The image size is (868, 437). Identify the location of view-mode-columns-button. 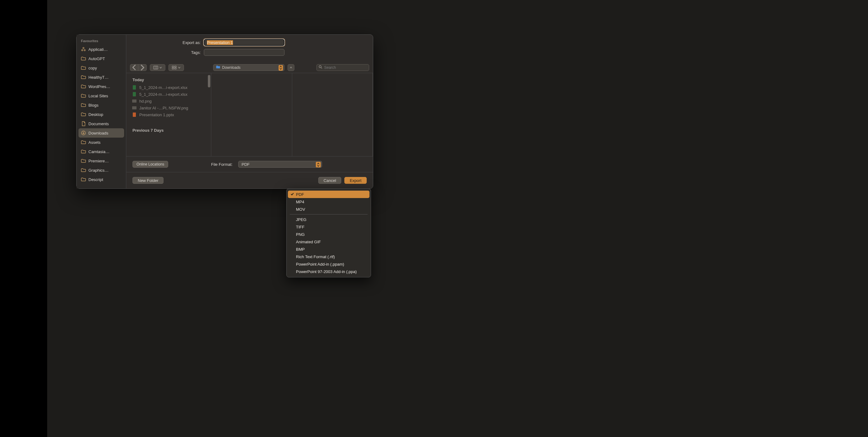
(158, 68).